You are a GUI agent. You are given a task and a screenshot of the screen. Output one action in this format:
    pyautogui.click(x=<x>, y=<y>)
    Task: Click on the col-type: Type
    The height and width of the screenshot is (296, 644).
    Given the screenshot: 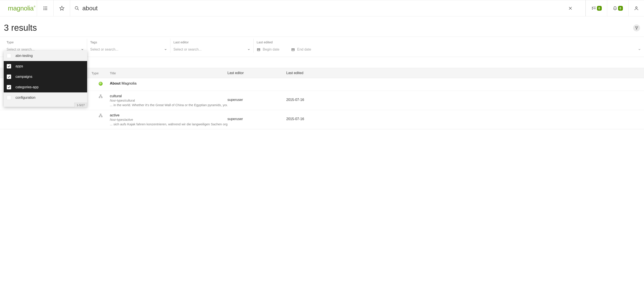 What is the action you would take?
    pyautogui.click(x=100, y=73)
    